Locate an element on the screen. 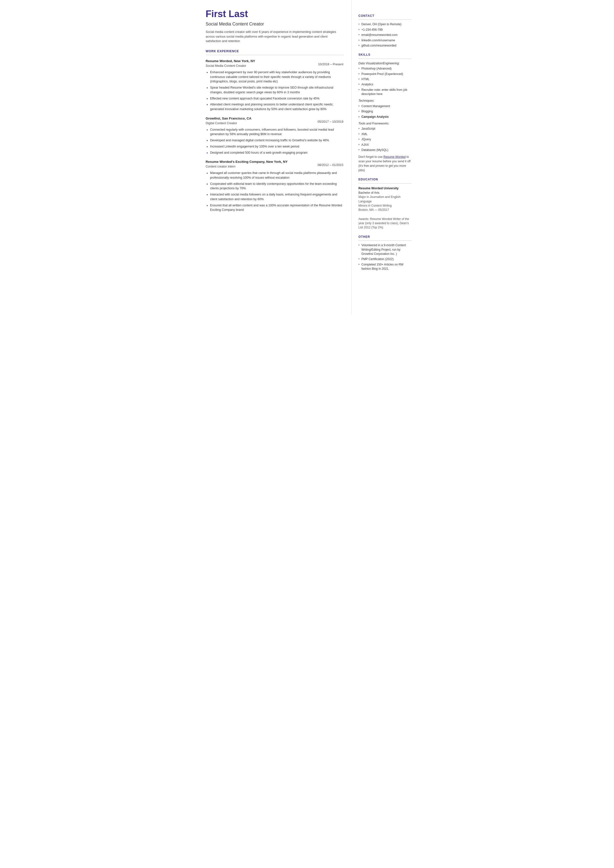 This screenshot has height=868, width=614. job-date-3: 08/2012 – 01/2015 is located at coordinates (330, 163).